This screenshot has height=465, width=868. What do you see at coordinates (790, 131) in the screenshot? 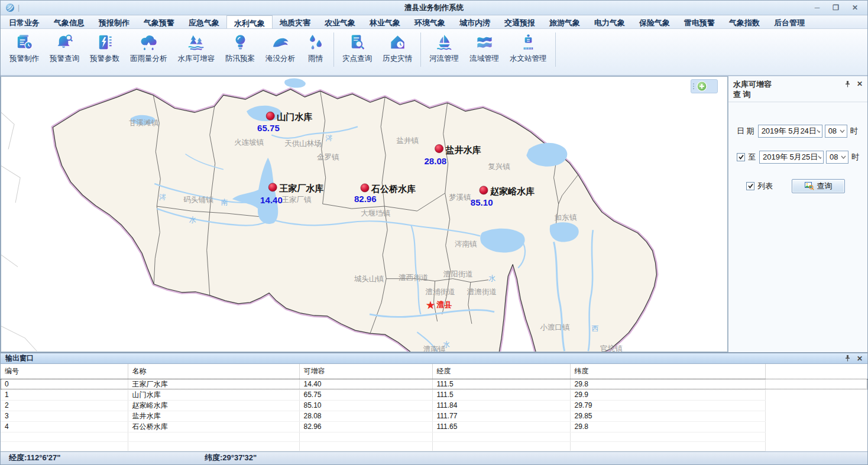
I see `from-date-select: 2019年 5月24日` at bounding box center [790, 131].